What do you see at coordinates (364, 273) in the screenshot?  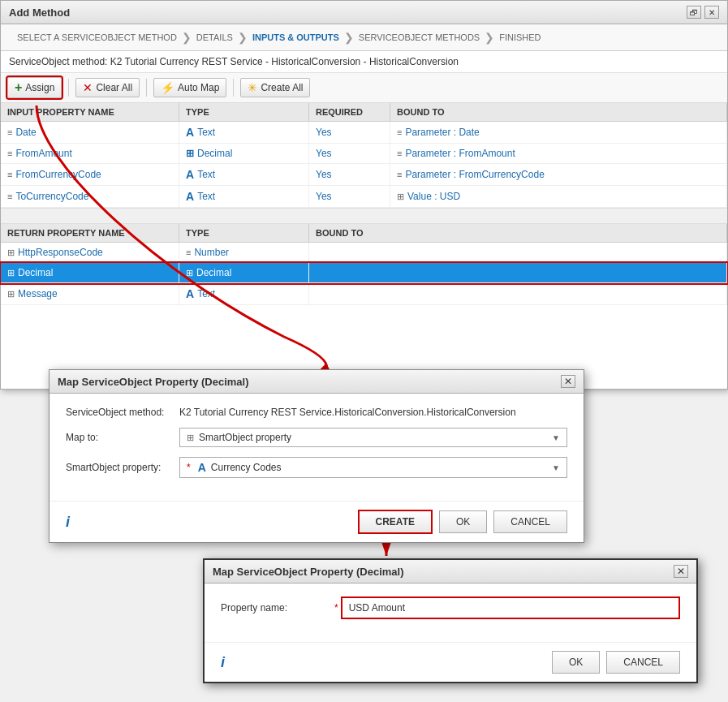 I see `table-row-selected: ⊞ Decimal ⊞ Decimal` at bounding box center [364, 273].